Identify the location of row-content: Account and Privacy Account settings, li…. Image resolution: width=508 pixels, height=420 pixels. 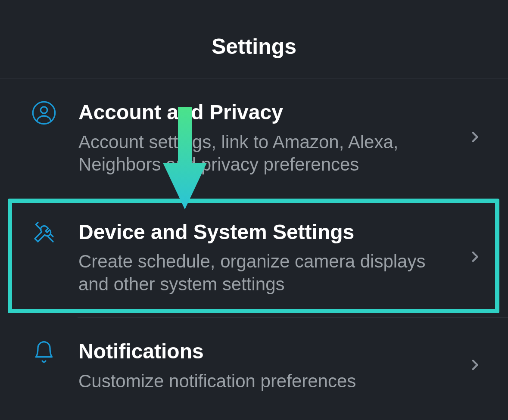
(280, 138).